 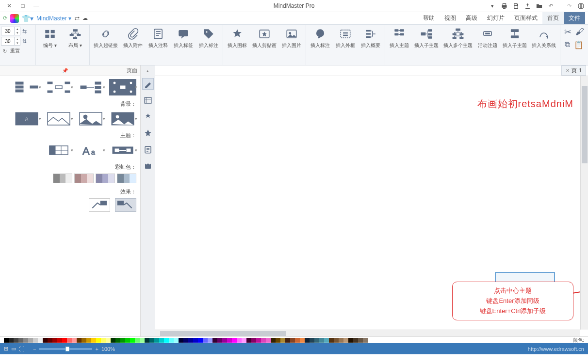 What do you see at coordinates (97, 349) in the screenshot?
I see `zoom-in-button: +` at bounding box center [97, 349].